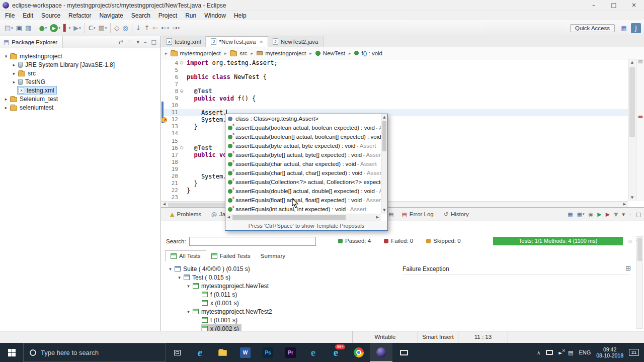  What do you see at coordinates (121, 42) in the screenshot?
I see `link-with-editor-icon: ⇄` at bounding box center [121, 42].